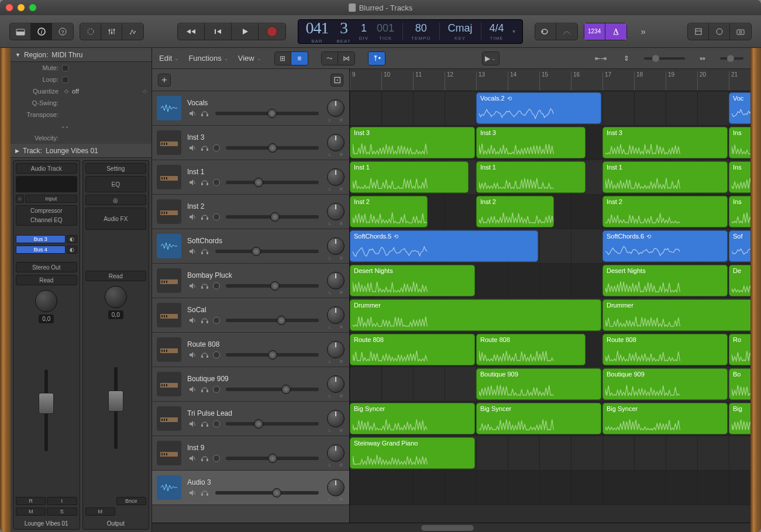  What do you see at coordinates (116, 168) in the screenshot?
I see `setting-slot: Setting` at bounding box center [116, 168].